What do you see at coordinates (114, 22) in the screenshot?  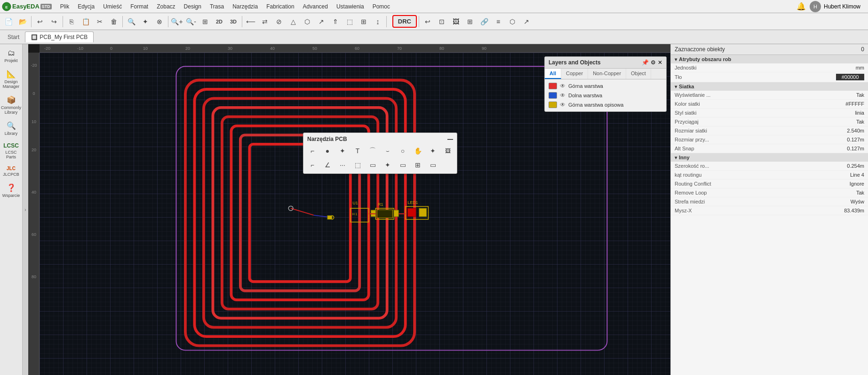 I see `delete-btn: 🗑` at bounding box center [114, 22].